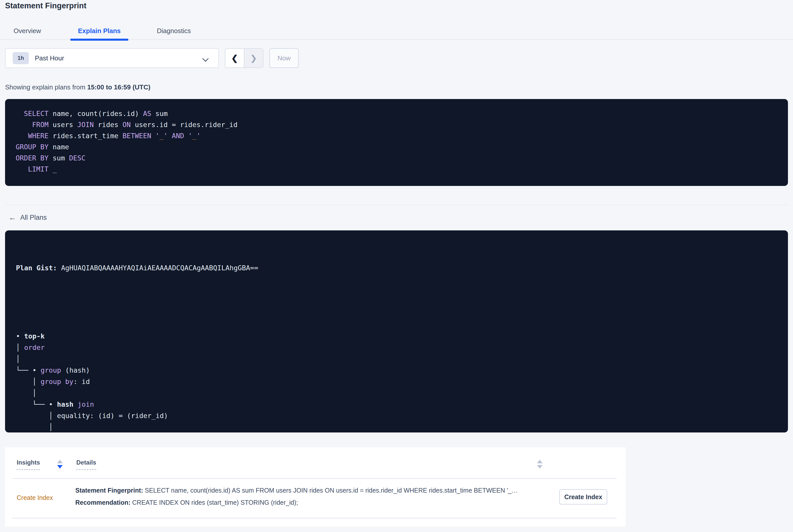 The height and width of the screenshot is (532, 793). I want to click on time-range-dropdown: 1h Past Hour, so click(112, 58).